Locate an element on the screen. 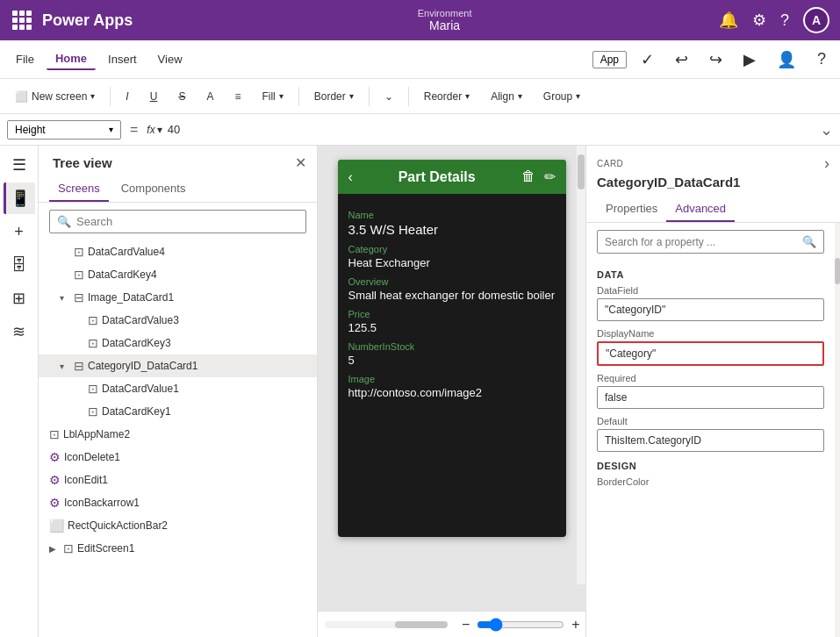  checkmark-icon: ✓ is located at coordinates (648, 60).